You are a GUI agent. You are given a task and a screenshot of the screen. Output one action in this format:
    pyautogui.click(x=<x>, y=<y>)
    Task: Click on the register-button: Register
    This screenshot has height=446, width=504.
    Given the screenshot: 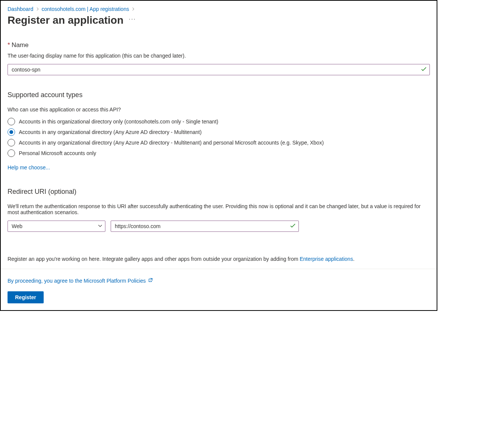 What is the action you would take?
    pyautogui.click(x=26, y=297)
    